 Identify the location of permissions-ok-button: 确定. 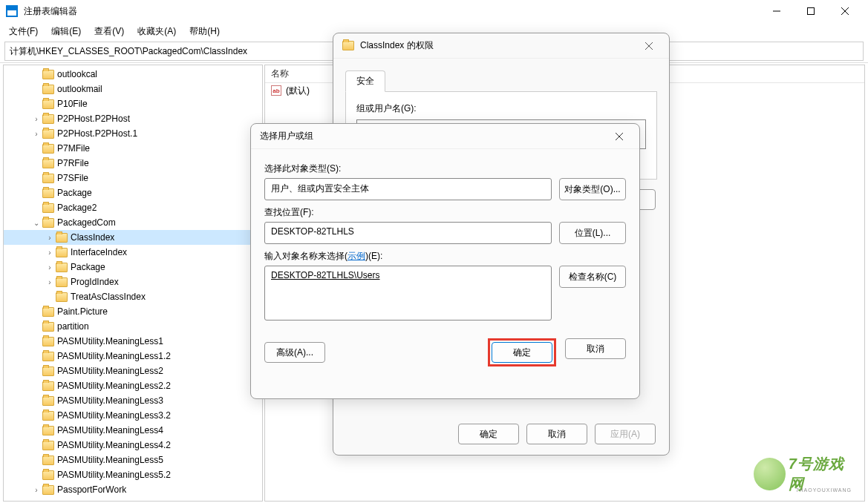
(489, 434).